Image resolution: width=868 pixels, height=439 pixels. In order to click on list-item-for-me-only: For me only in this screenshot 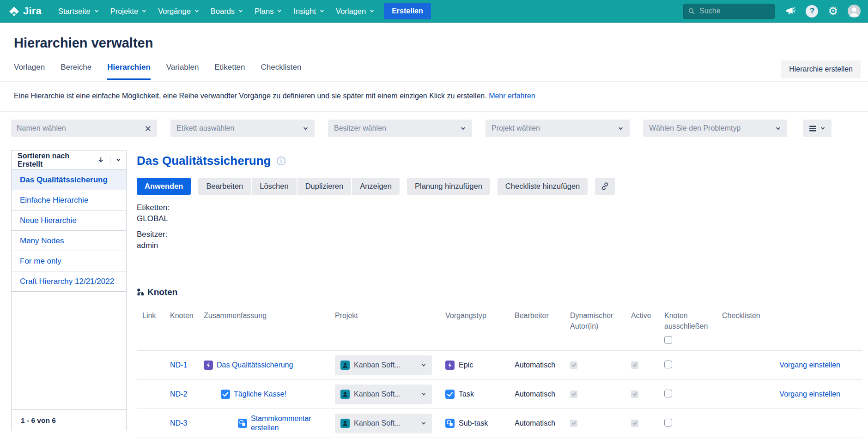, I will do `click(69, 261)`.